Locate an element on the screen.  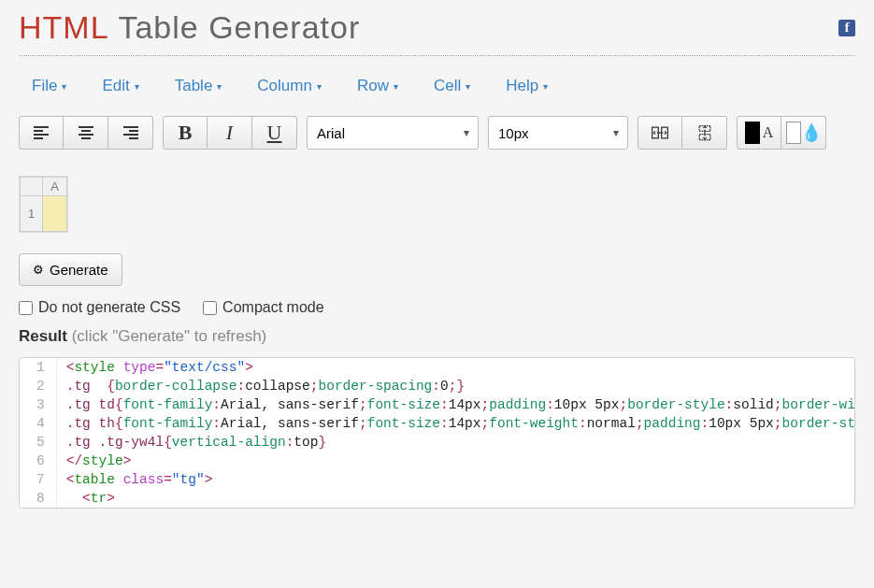
compact-option: Compact mode is located at coordinates (264, 308).